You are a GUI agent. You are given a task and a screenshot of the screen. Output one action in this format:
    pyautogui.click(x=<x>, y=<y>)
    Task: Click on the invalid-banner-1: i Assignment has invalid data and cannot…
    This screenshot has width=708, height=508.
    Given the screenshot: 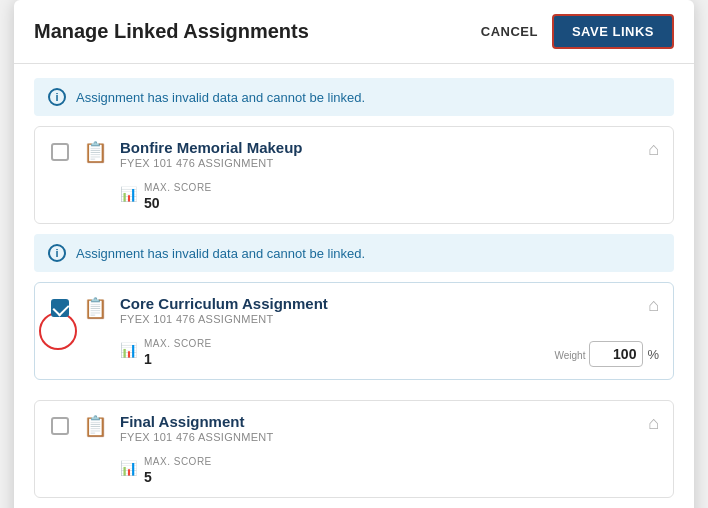 What is the action you would take?
    pyautogui.click(x=354, y=253)
    